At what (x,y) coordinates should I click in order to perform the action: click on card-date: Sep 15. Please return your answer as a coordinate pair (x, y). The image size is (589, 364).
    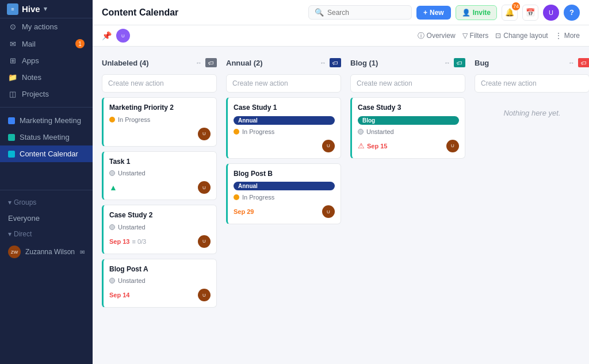
    Looking at the image, I should click on (377, 146).